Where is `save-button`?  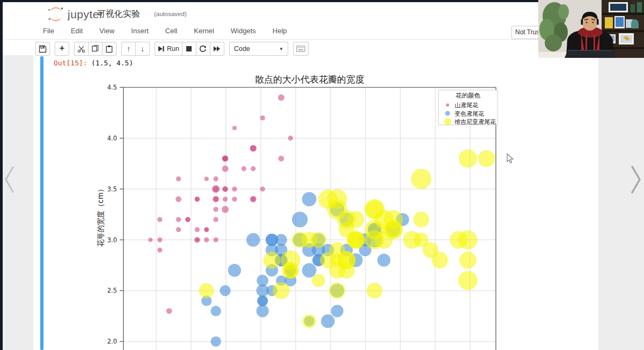
save-button is located at coordinates (43, 49).